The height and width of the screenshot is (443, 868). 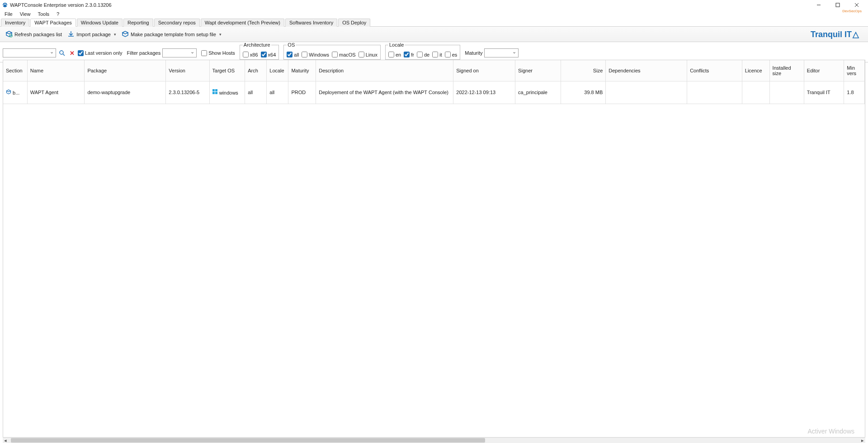 What do you see at coordinates (188, 62) in the screenshot?
I see `th-version: Version` at bounding box center [188, 62].